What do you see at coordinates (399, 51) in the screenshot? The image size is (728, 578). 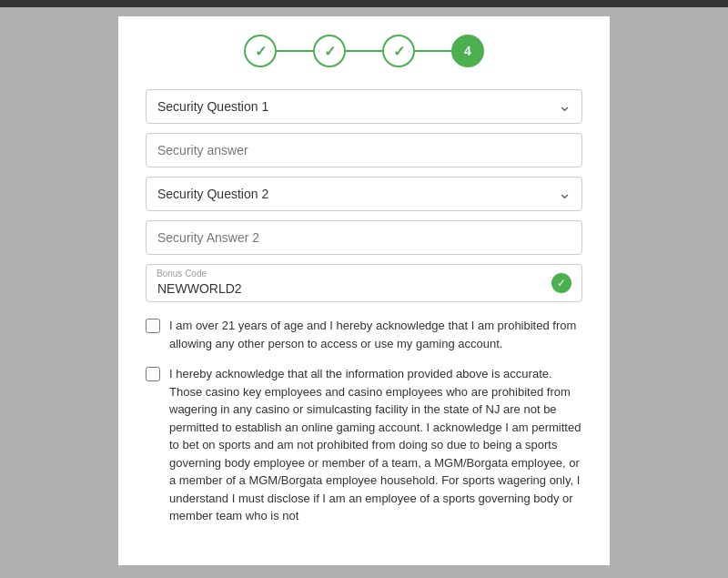 I see `step-3: ✓` at bounding box center [399, 51].